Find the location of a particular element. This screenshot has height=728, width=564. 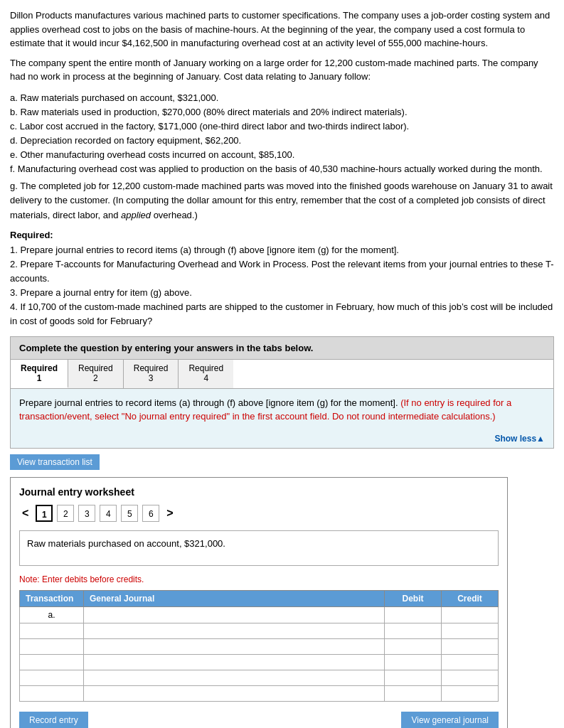

nav-num-4: 4 is located at coordinates (108, 513).